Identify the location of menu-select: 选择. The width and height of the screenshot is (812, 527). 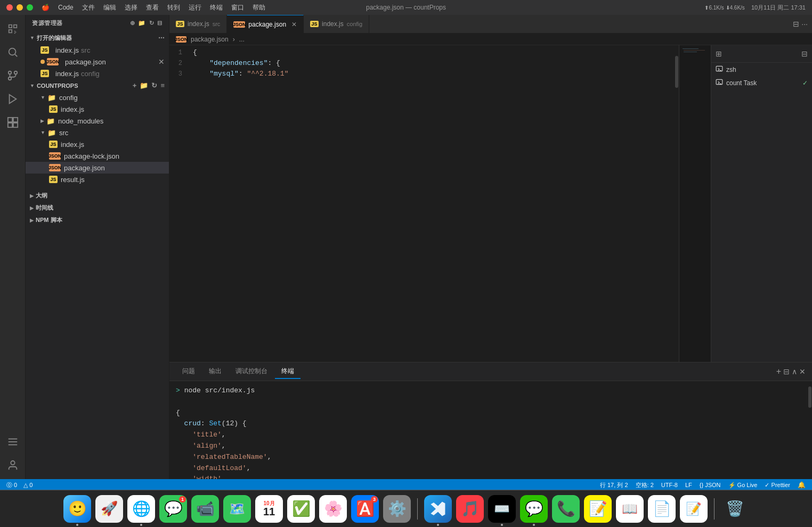
(131, 7).